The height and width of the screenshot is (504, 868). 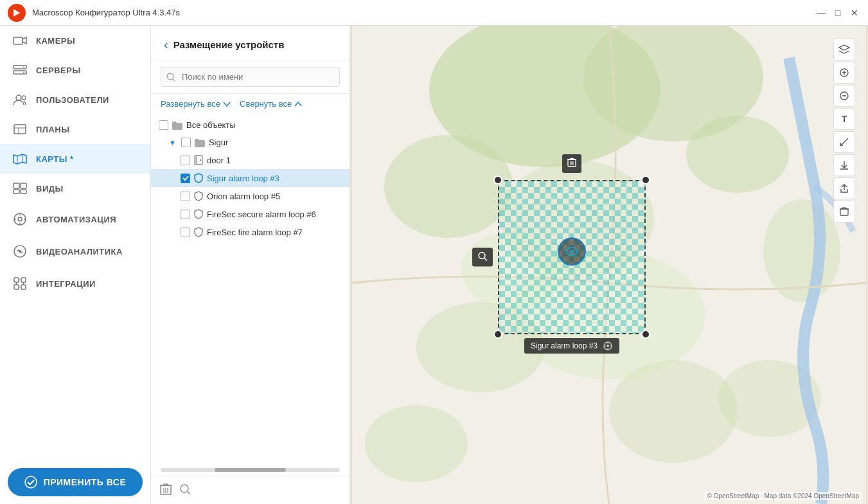 What do you see at coordinates (20, 40) in the screenshot?
I see `camera-icon` at bounding box center [20, 40].